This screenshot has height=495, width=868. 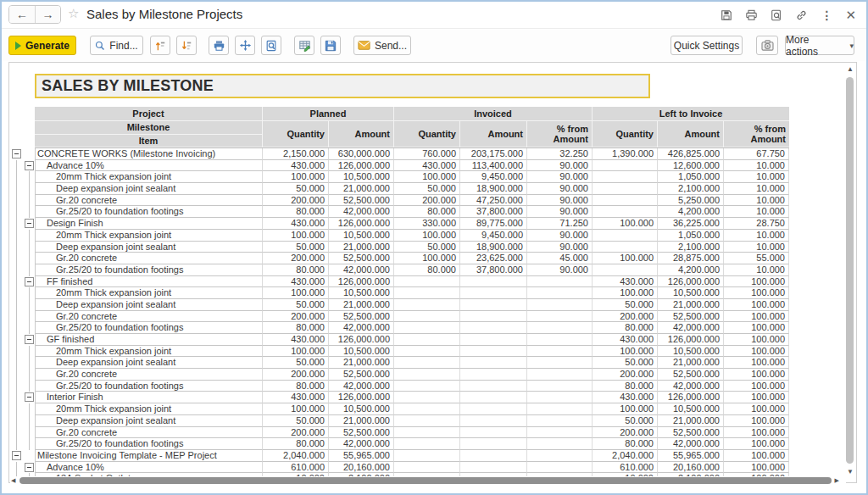 I want to click on column-header-invoiced-quantity: Quantity, so click(x=427, y=134).